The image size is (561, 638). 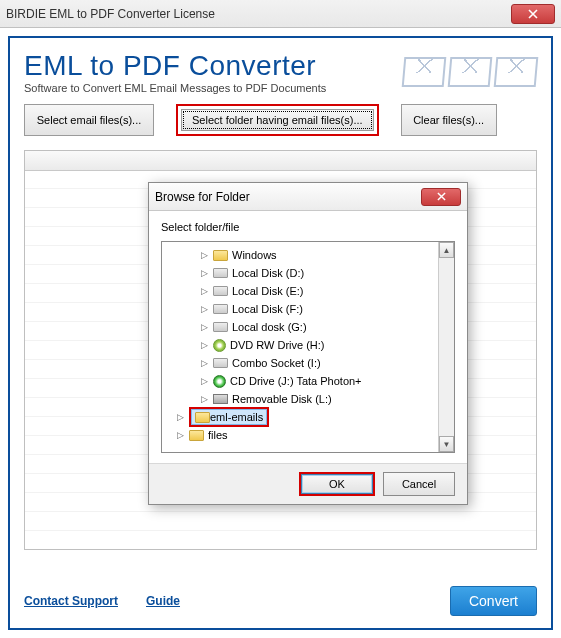 I want to click on tree-item: ▷Local Disk (F:), so click(x=308, y=309).